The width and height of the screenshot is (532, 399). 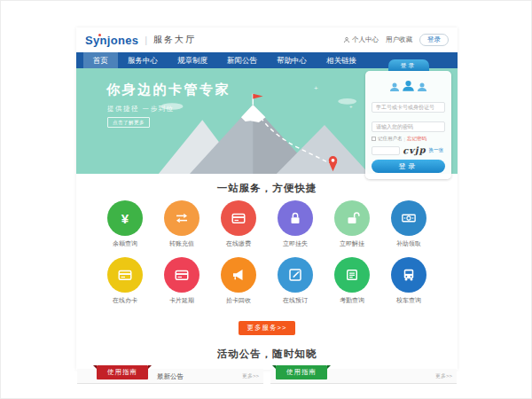 I want to click on user-favorites-link: 用户收藏, so click(x=399, y=40).